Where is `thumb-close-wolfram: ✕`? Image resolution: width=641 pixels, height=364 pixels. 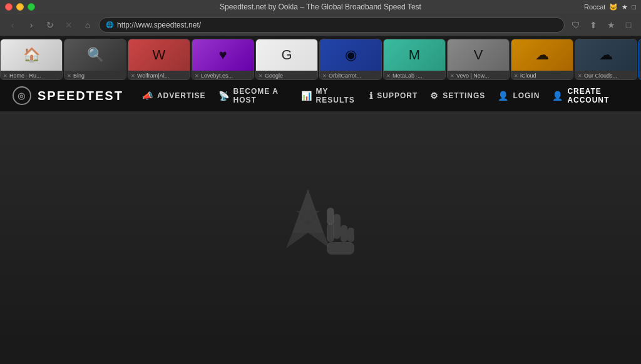 thumb-close-wolfram: ✕ is located at coordinates (133, 76).